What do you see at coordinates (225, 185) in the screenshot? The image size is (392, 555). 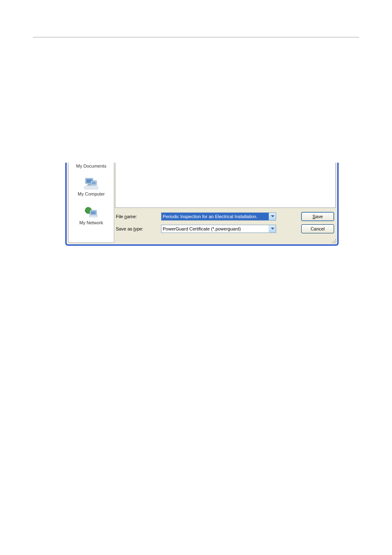 I see `file-list-area` at bounding box center [225, 185].